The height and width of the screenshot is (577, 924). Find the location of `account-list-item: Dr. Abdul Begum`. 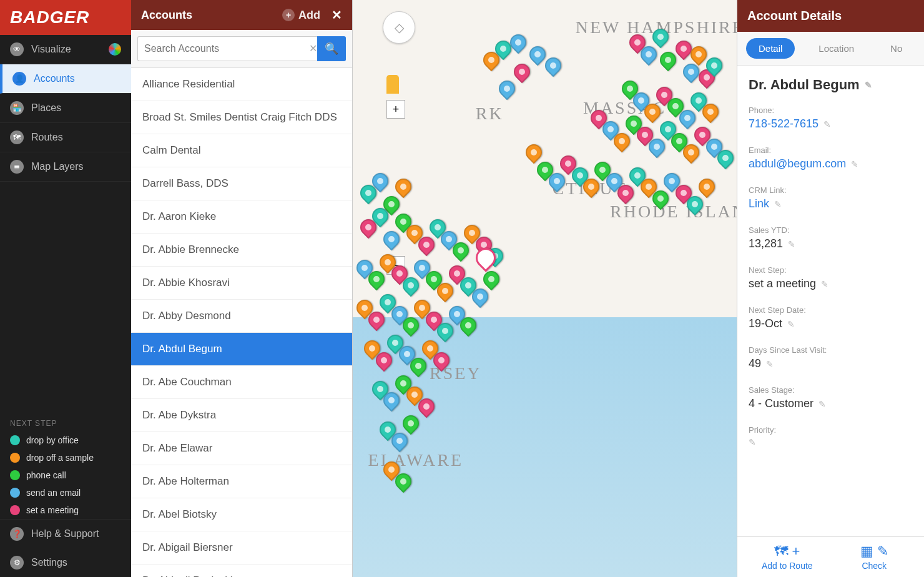

account-list-item: Dr. Abdul Begum is located at coordinates (242, 350).